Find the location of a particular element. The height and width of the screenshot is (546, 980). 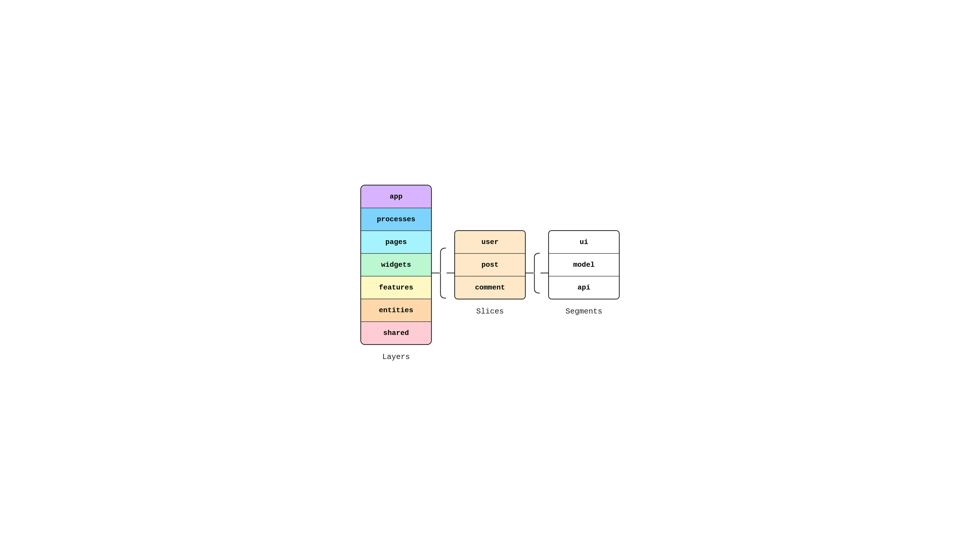

line-from-slices is located at coordinates (530, 273).